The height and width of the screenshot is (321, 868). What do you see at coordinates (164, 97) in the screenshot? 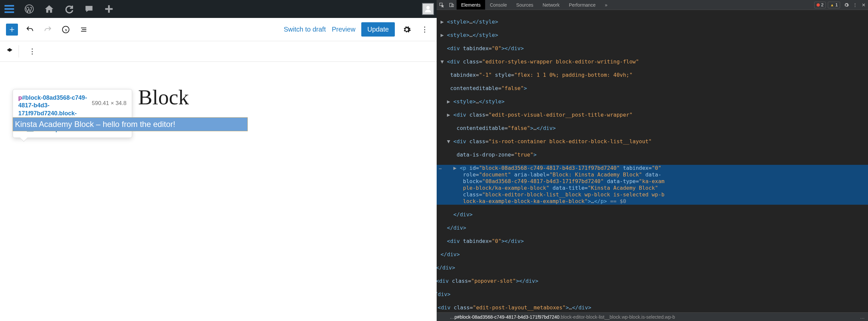
I see `post-title: Block` at bounding box center [164, 97].